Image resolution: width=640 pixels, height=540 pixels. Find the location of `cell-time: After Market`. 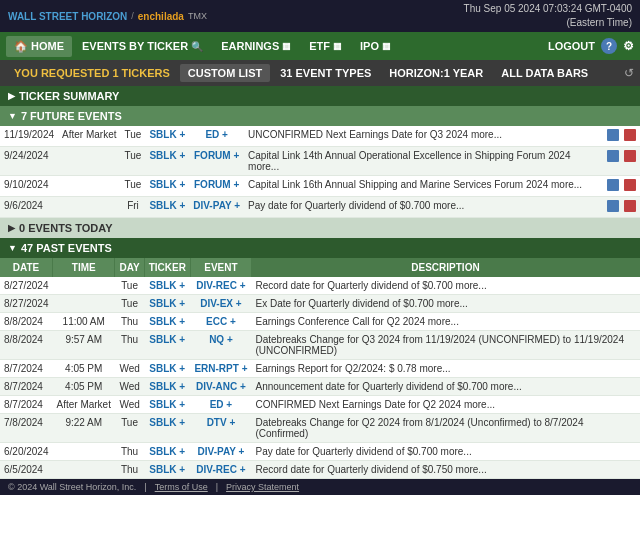

cell-time: After Market is located at coordinates (84, 405).